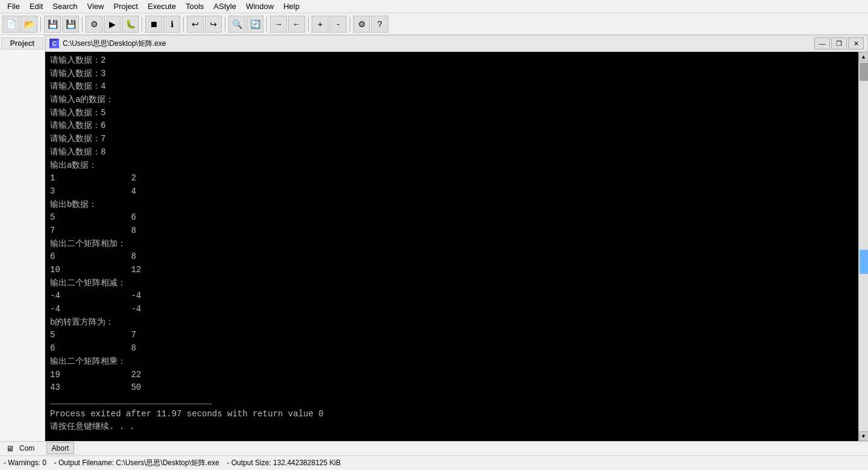  I want to click on bottom-panel: 🖥 Com Abort - Warnings: 0 - Output Filen…, so click(434, 456).